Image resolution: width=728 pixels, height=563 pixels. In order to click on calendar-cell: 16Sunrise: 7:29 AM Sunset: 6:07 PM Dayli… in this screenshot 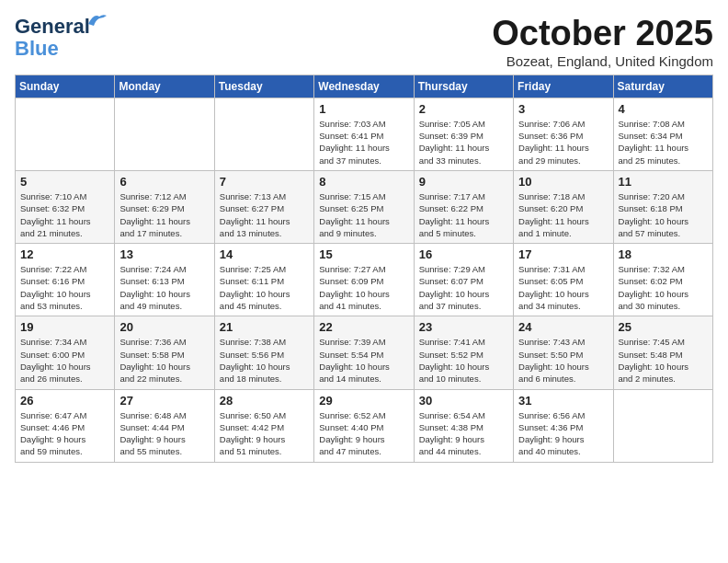, I will do `click(463, 280)`.